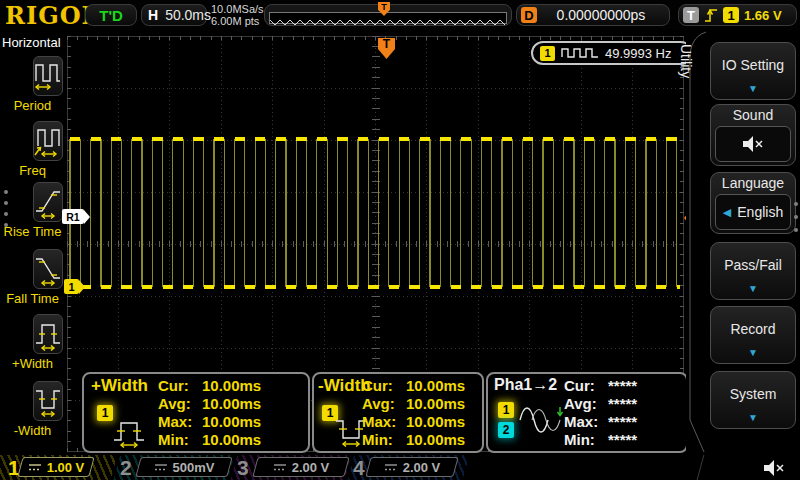 This screenshot has height=480, width=800. I want to click on measurement-panel-nwidth: -Width 1 Cur:10.00ms Avg:10.00ms Max:10.…, so click(398, 412).